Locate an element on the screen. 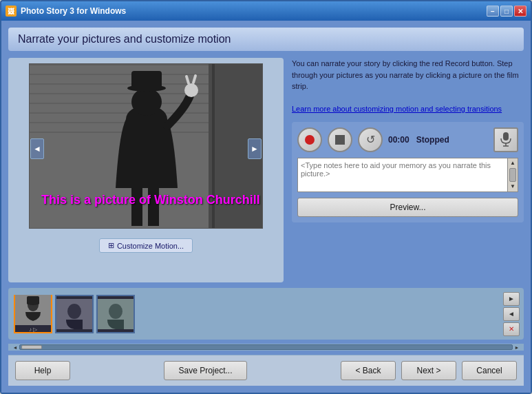 The image size is (532, 394). time-display: 00:00 is located at coordinates (399, 140).